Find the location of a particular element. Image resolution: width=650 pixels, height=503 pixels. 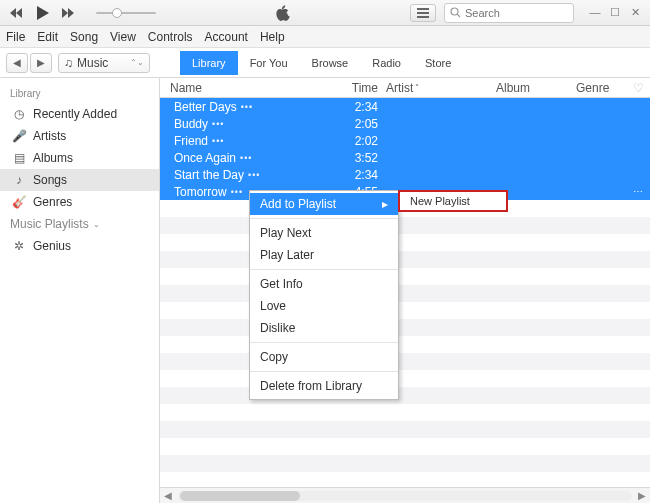

ctx-dislike: Dislike is located at coordinates (324, 328).